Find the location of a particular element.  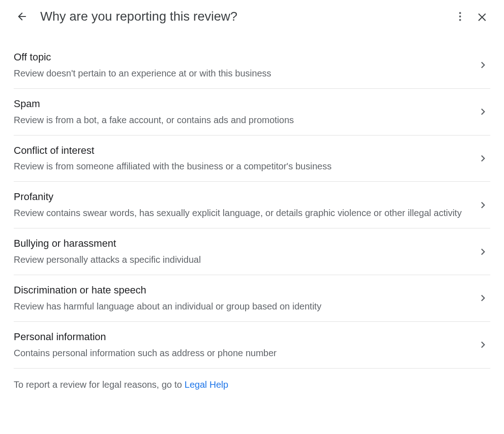

option-desc: Review has harmful language about an ind… is located at coordinates (241, 306).